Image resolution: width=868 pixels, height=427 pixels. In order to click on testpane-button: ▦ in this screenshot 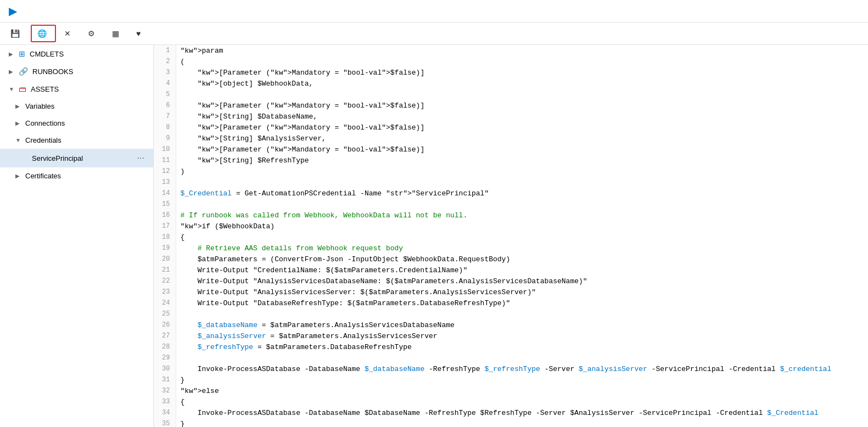, I will do `click(117, 33)`.